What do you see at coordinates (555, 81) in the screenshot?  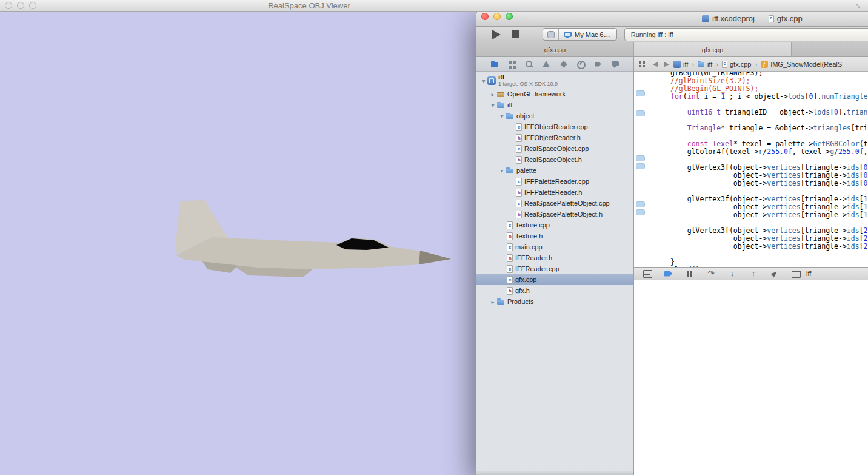 I see `file-tree-item: iff1 target, OS X SDK 10.9` at bounding box center [555, 81].